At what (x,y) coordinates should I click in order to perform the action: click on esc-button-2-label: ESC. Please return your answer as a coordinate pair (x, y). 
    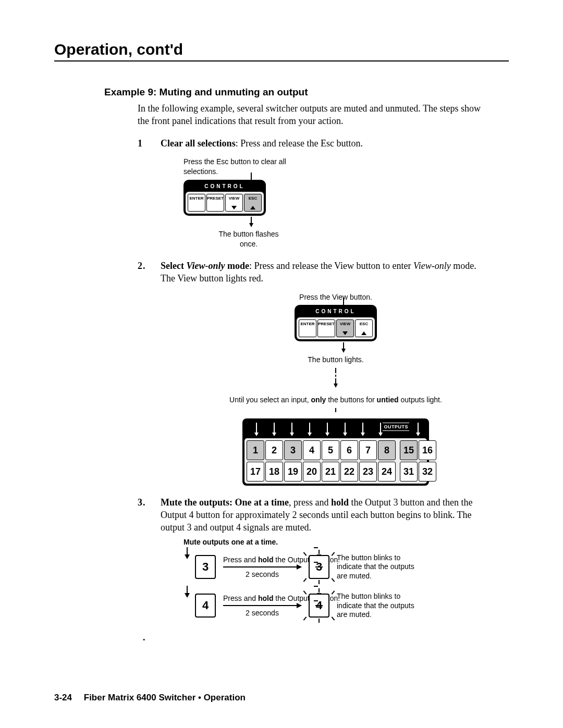
    Looking at the image, I should click on (364, 324).